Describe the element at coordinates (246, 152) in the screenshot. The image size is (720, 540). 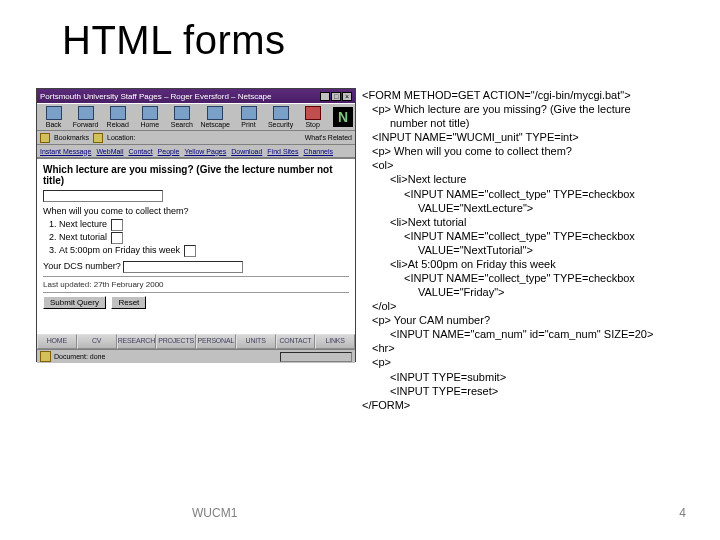
I see `quicklink: Download` at that location.